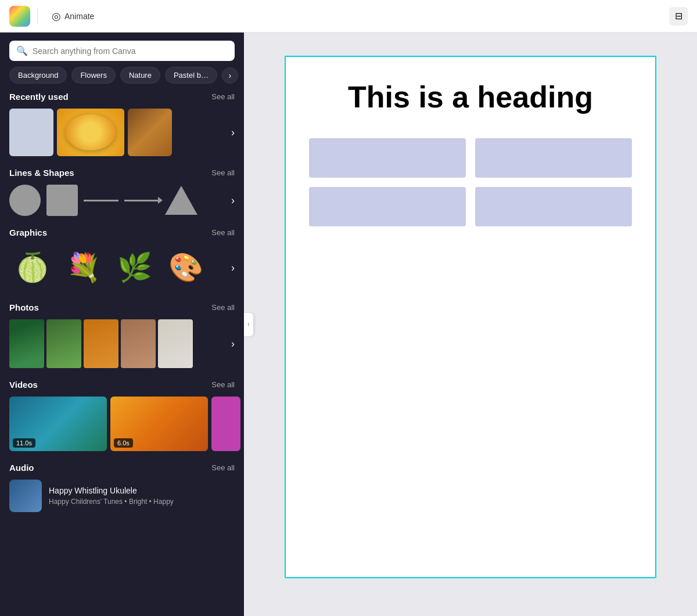 Image resolution: width=697 pixels, height=616 pixels. What do you see at coordinates (470, 207) in the screenshot?
I see `doc-grid-row2` at bounding box center [470, 207].